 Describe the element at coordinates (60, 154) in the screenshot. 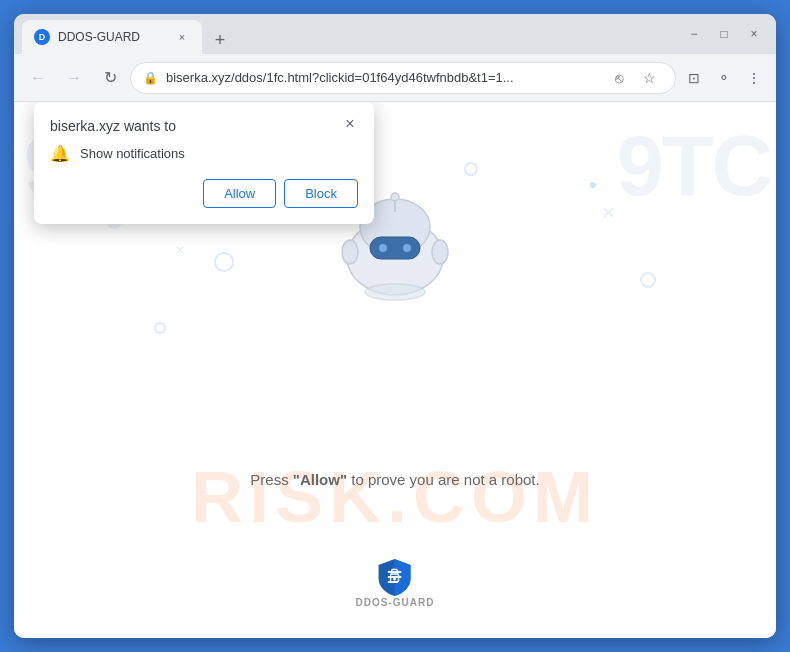

I see `bell-icon: 🔔` at that location.